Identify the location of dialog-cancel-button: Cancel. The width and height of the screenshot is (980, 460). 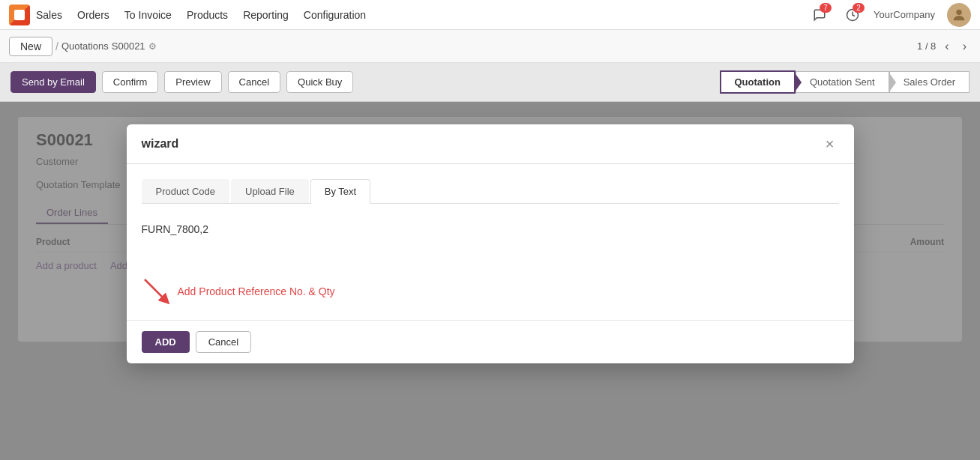
(223, 342).